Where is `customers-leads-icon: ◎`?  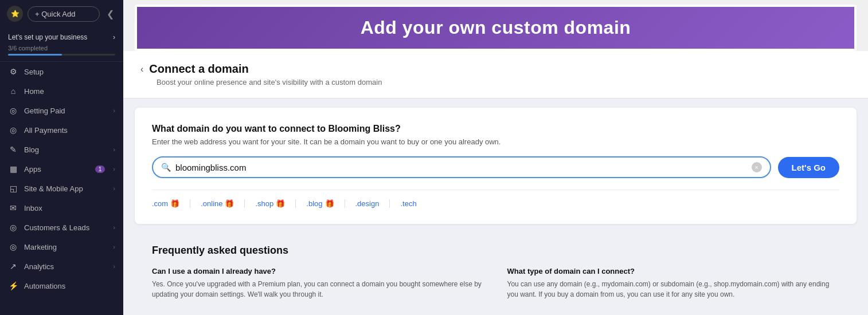
customers-leads-icon: ◎ is located at coordinates (13, 227).